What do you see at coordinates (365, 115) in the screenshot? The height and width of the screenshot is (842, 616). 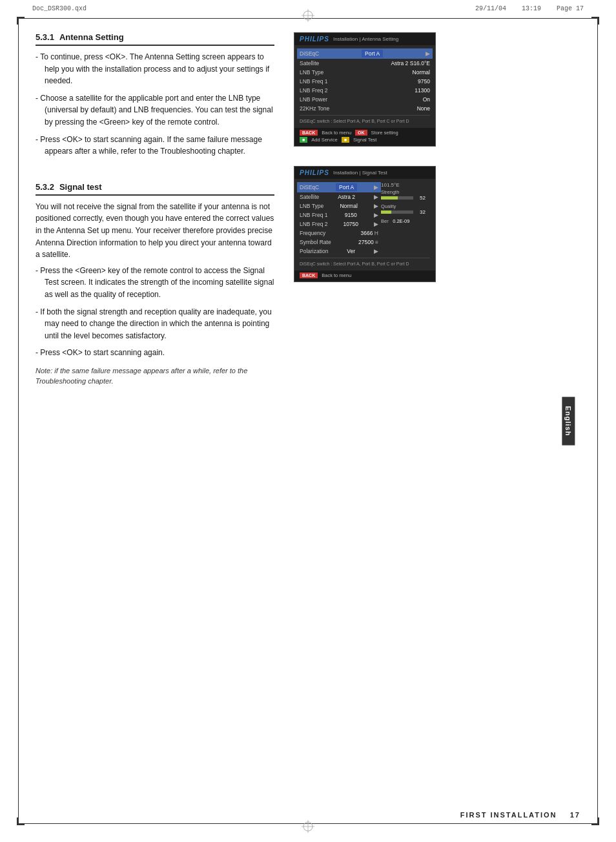 I see `screen1-separator` at bounding box center [365, 115].